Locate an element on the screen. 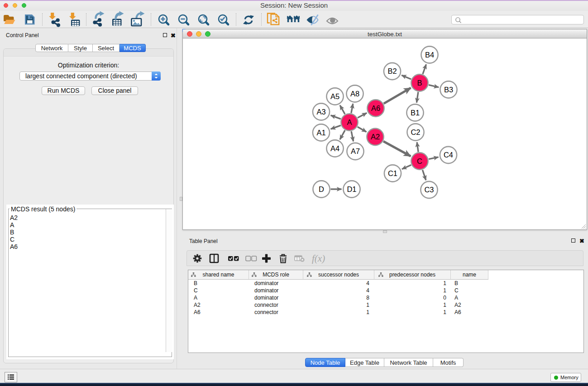 This screenshot has width=588, height=386. svg-text: f(x) is located at coordinates (319, 258).